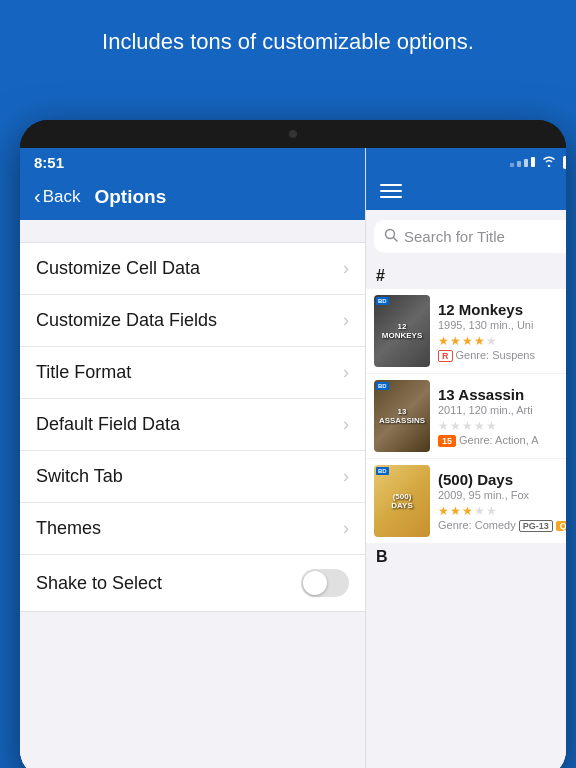 This screenshot has width=576, height=768. What do you see at coordinates (466, 416) in the screenshot?
I see `movie-item-13assassins: BD 13ASSASSINS 13 Assassin 2011, 120 min…` at bounding box center [466, 416].